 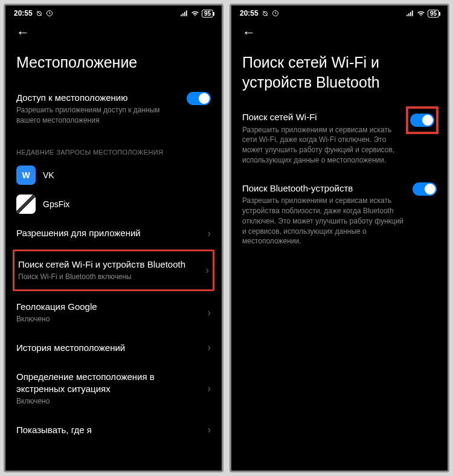 I want to click on app-permissions-row: Разрешения для приложений ›, so click(x=114, y=233).